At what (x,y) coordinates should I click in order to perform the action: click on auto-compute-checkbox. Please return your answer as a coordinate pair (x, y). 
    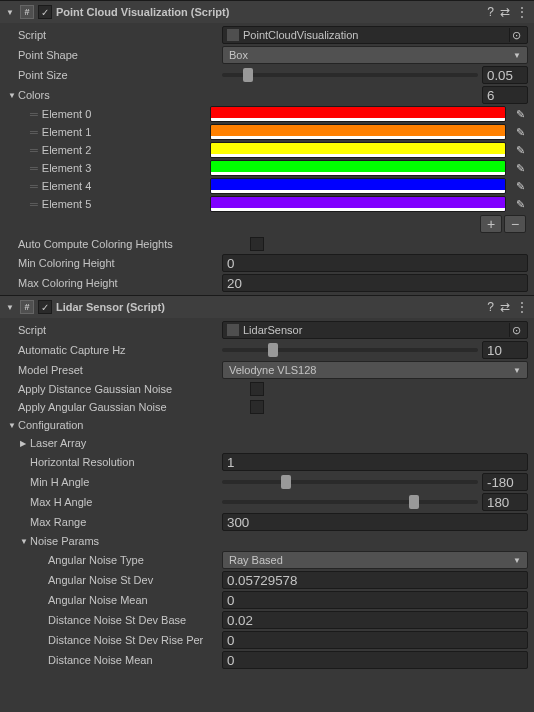
    Looking at the image, I should click on (257, 244).